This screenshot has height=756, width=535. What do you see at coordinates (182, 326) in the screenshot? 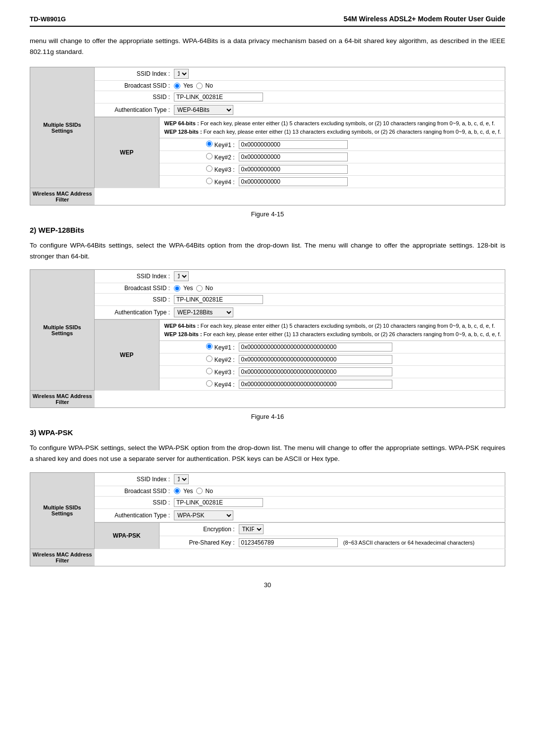
I see `wep64-bold-16: WEP 64-bits :` at bounding box center [182, 326].